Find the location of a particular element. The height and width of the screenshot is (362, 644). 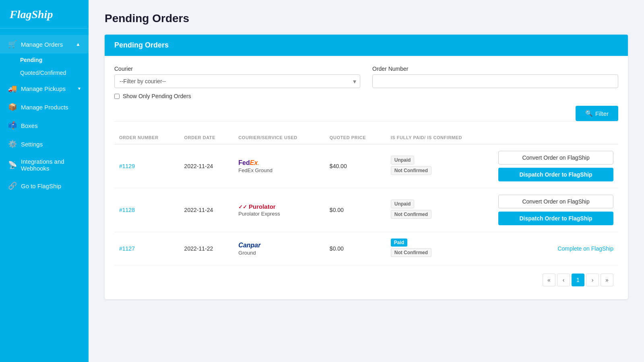

table-header: ORDER NUMBER ORDER DATE COURIER/SERVICE … is located at coordinates (366, 138).